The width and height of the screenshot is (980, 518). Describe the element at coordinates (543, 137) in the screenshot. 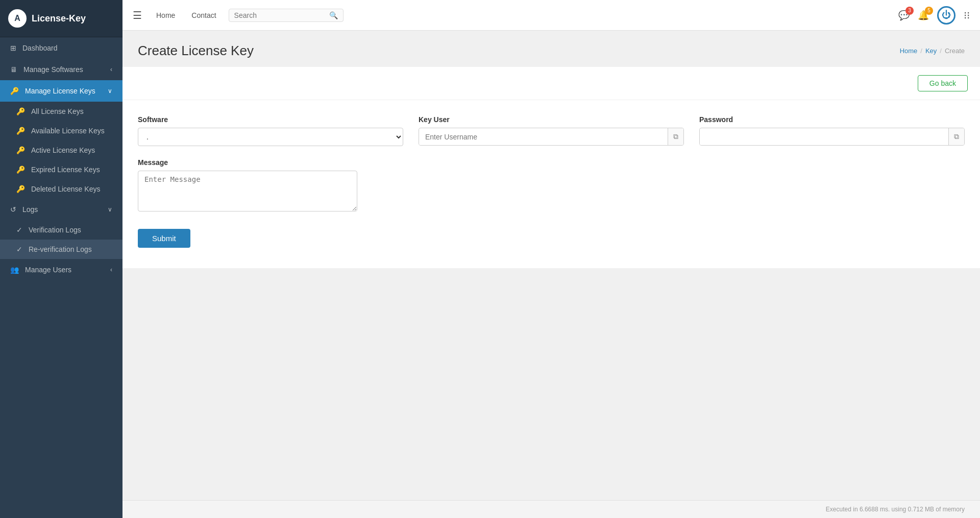

I see `key-user-input` at that location.